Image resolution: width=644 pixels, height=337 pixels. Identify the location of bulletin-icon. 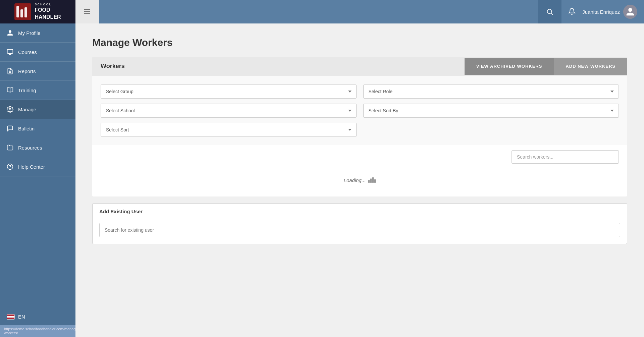
(10, 128).